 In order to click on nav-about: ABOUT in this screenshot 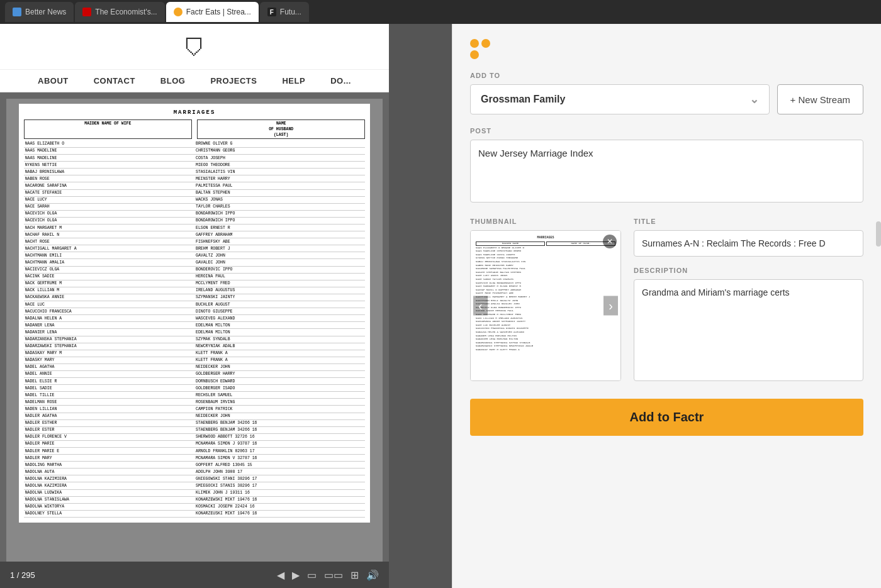, I will do `click(53, 80)`.